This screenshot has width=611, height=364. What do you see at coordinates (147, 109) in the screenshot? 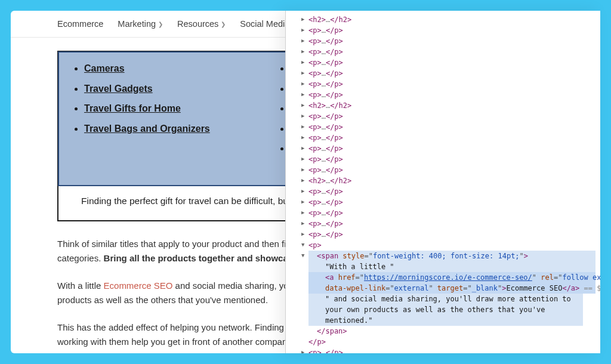
I see `gift-link: Travel Gifts for Home` at bounding box center [147, 109].